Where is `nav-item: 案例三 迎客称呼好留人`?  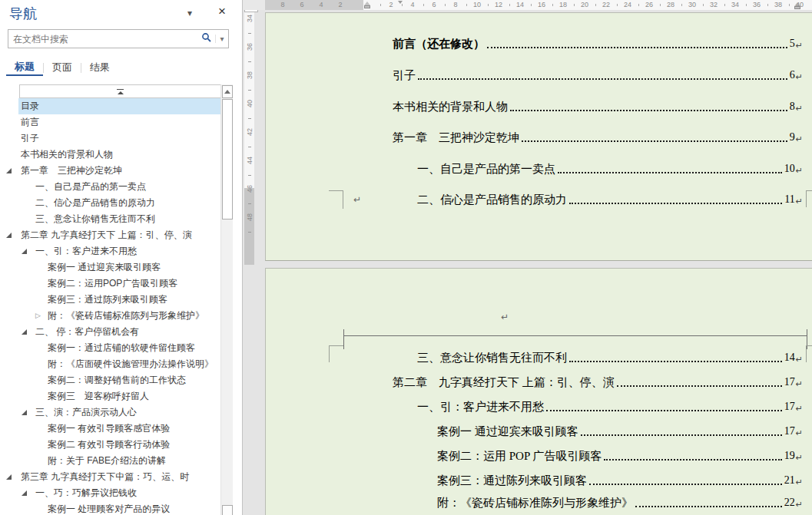 nav-item: 案例三 迎客称呼好留人 is located at coordinates (120, 396).